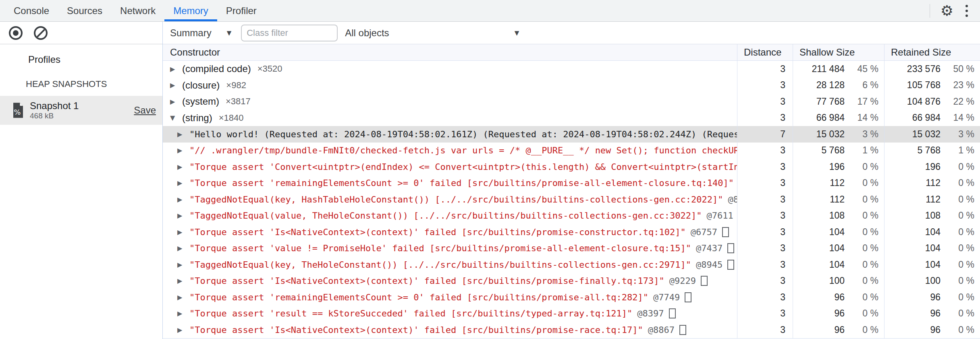 Image resolution: width=980 pixels, height=339 pixels. Describe the element at coordinates (932, 314) in the screenshot. I see `retained-size-cell: 960 %` at that location.